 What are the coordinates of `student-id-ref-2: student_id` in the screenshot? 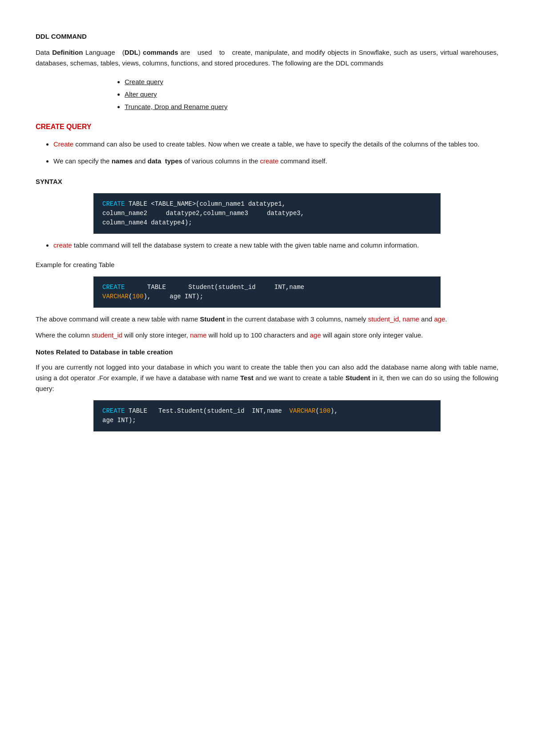 It's located at (107, 335).